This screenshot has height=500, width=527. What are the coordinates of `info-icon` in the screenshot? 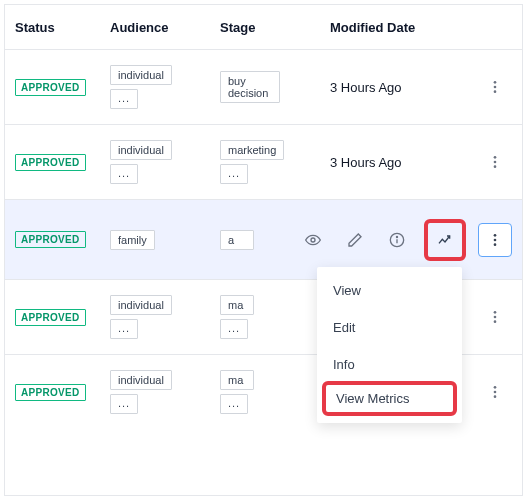 It's located at (397, 240).